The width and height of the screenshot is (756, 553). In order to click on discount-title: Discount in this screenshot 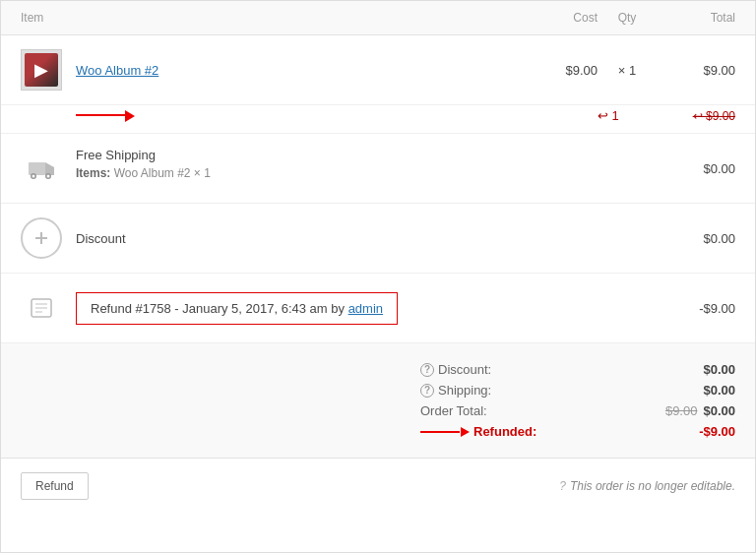, I will do `click(366, 238)`.